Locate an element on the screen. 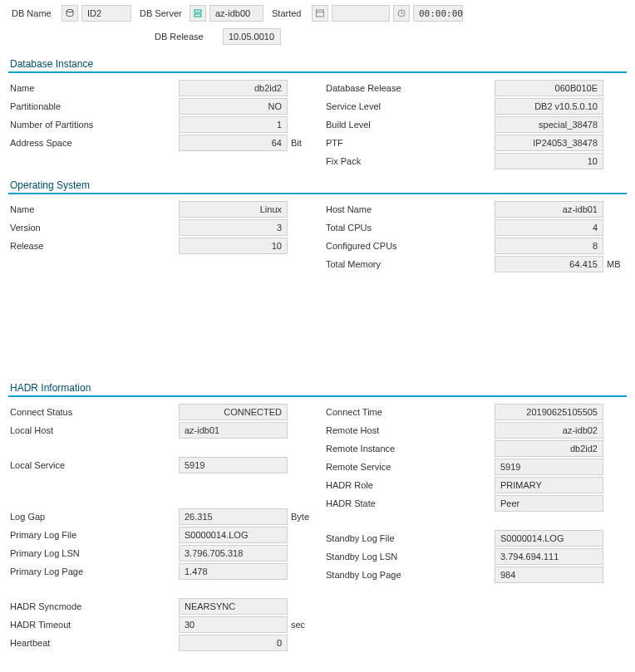  primary-log-file-label: Primary Log File is located at coordinates (93, 535).